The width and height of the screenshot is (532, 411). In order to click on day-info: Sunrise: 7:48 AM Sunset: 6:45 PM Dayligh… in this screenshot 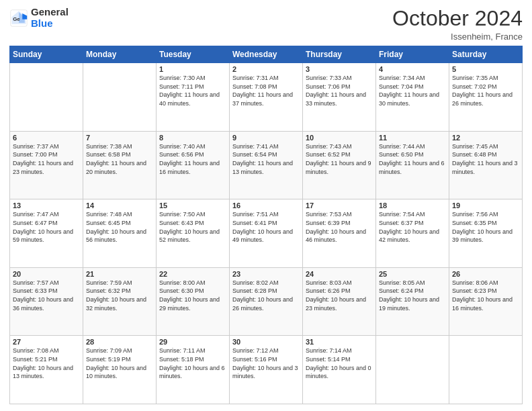, I will do `click(120, 227)`.